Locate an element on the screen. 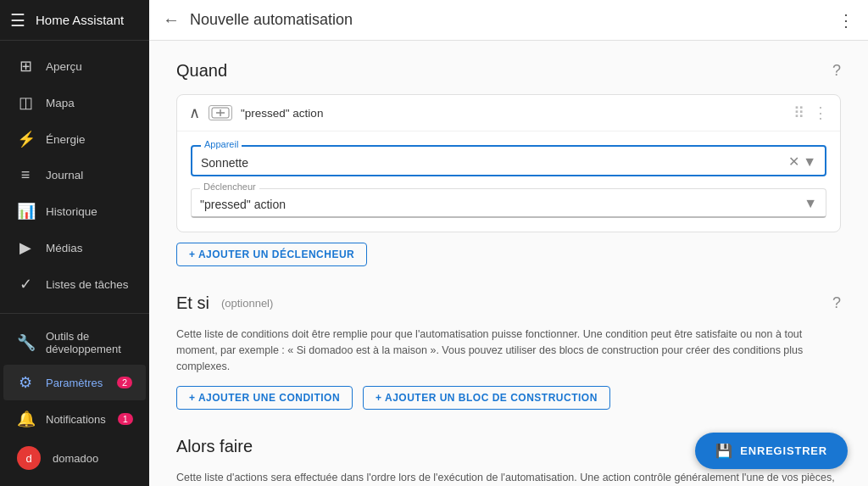  trigger-type-icon is located at coordinates (220, 113).